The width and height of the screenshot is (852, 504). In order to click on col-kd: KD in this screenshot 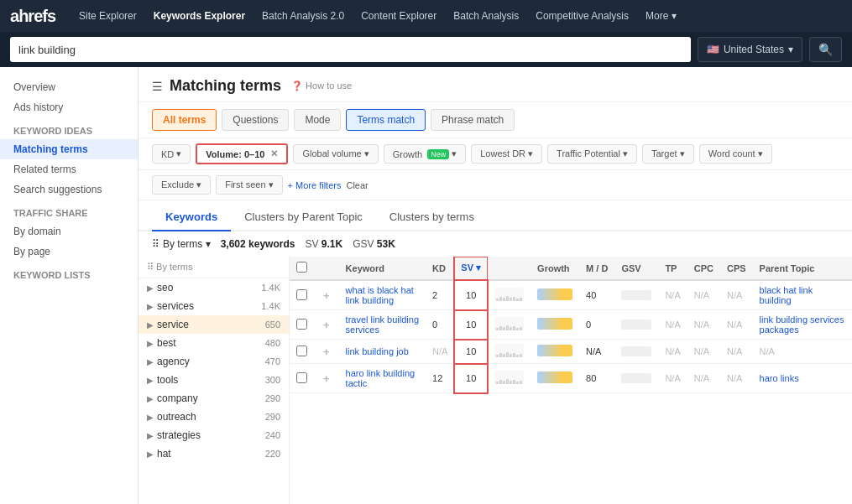, I will do `click(440, 268)`.